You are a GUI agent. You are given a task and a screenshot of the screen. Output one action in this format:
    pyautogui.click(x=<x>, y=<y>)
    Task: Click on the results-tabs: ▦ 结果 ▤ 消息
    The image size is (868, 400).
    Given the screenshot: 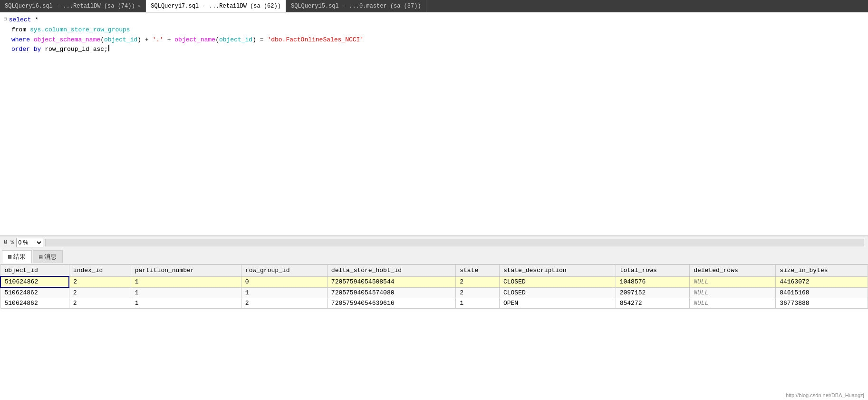 What is the action you would take?
    pyautogui.click(x=434, y=257)
    